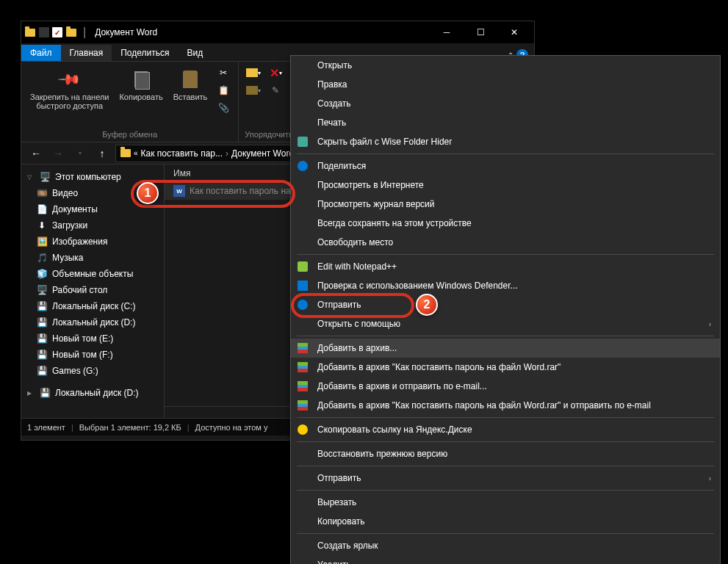 This screenshot has width=728, height=564. I want to click on nav-forward-button: →, so click(58, 153).